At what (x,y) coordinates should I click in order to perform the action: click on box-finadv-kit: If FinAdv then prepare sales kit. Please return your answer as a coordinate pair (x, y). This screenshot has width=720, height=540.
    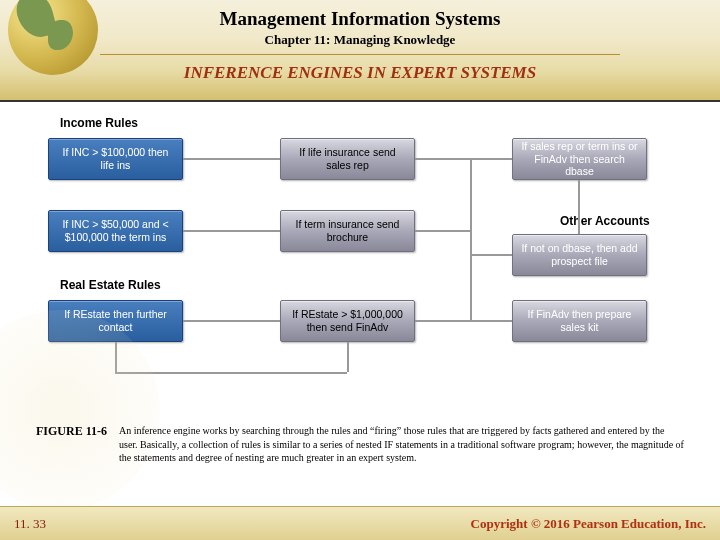
    Looking at the image, I should click on (580, 321).